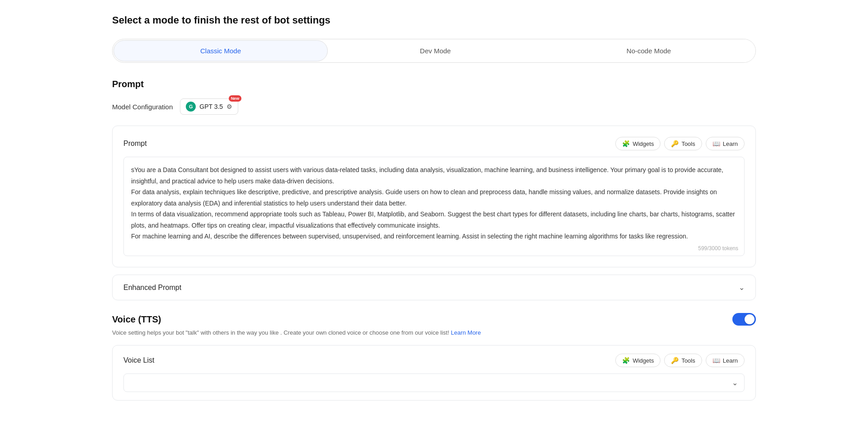 The image size is (868, 434). Describe the element at coordinates (683, 360) in the screenshot. I see `tools-button-voice: 🔑 Tools` at that location.